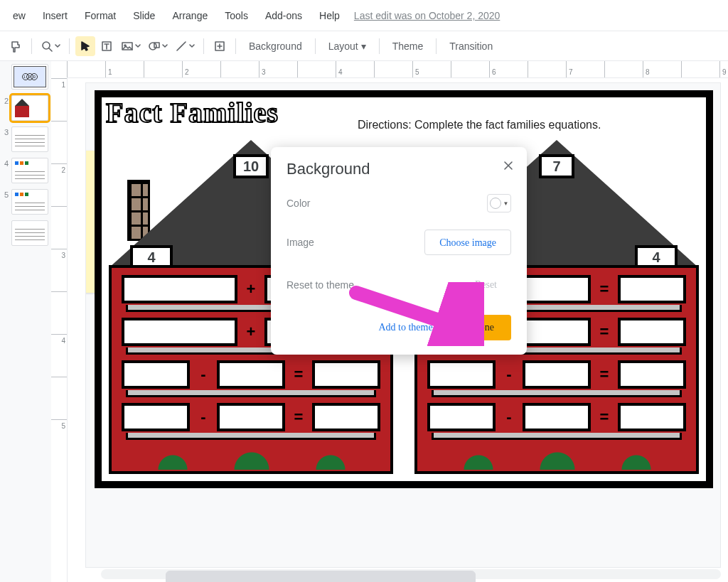  What do you see at coordinates (284, 16) in the screenshot?
I see `menu-addons: Add-ons` at bounding box center [284, 16].